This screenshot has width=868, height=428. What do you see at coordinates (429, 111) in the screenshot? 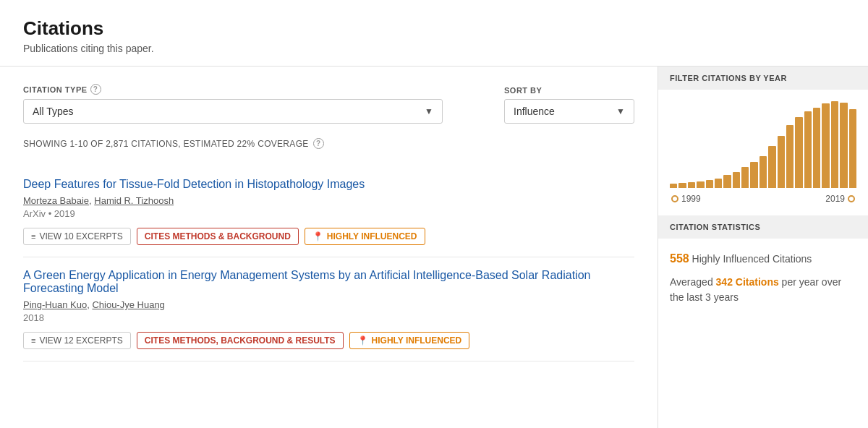
I see `chevron-down-icon: ▼` at bounding box center [429, 111].